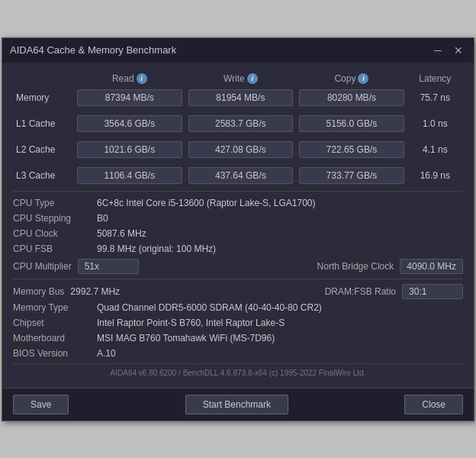  I want to click on table-row: L3 Cache1106.4 GB/s437.64 GB/s733.77 GB/…, so click(238, 176).